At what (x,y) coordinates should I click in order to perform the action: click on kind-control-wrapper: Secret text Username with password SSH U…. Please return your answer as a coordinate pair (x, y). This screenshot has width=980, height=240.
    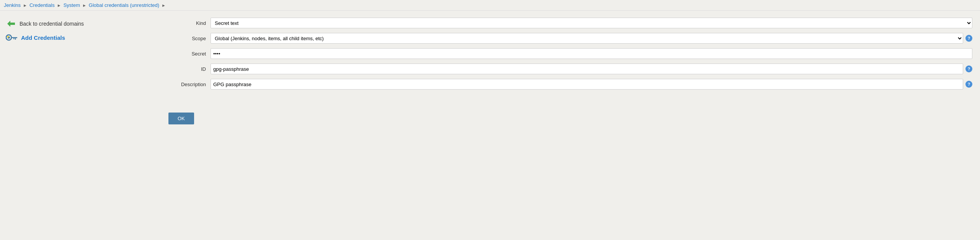
    Looking at the image, I should click on (591, 23).